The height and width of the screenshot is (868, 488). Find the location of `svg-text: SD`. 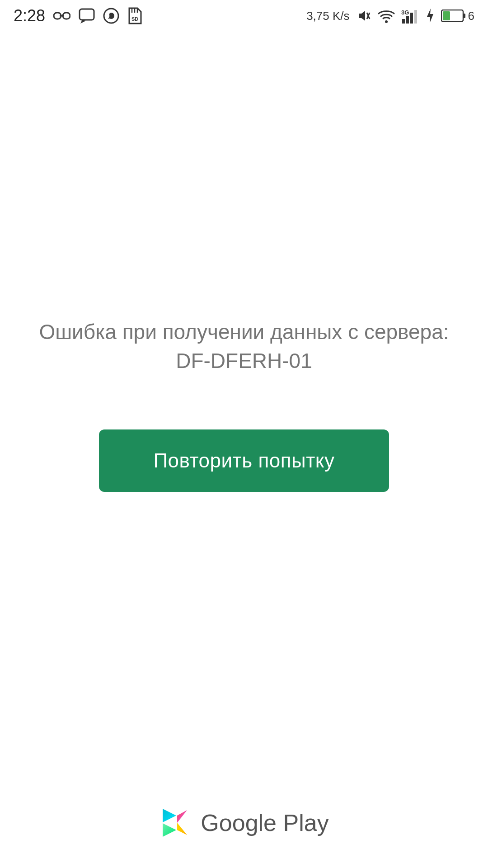

svg-text: SD is located at coordinates (135, 19).